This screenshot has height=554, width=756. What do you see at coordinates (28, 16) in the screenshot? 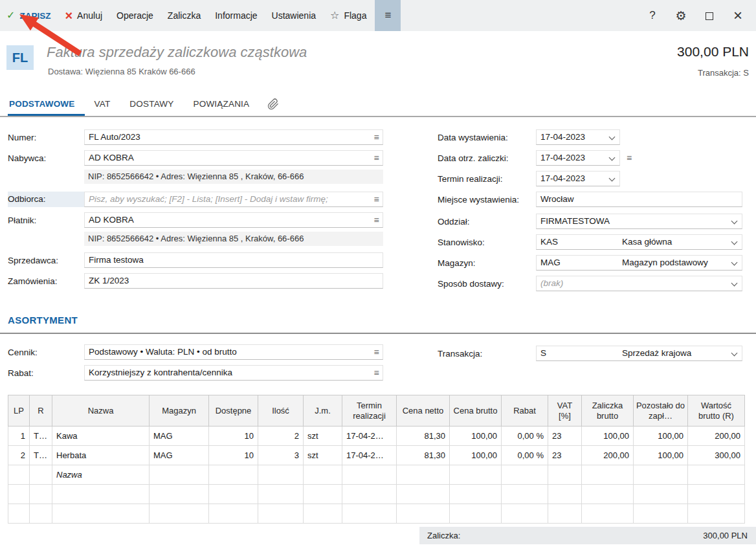
I see `save-button: ✓ ZAPISZ` at bounding box center [28, 16].